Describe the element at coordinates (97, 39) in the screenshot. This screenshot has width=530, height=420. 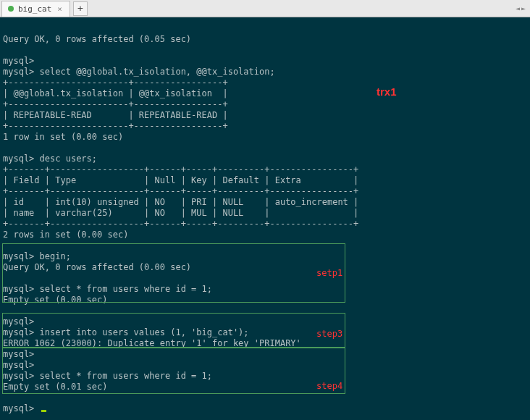
I see `term-line: Query OK, 0 rows affected (0.05 sec)` at that location.